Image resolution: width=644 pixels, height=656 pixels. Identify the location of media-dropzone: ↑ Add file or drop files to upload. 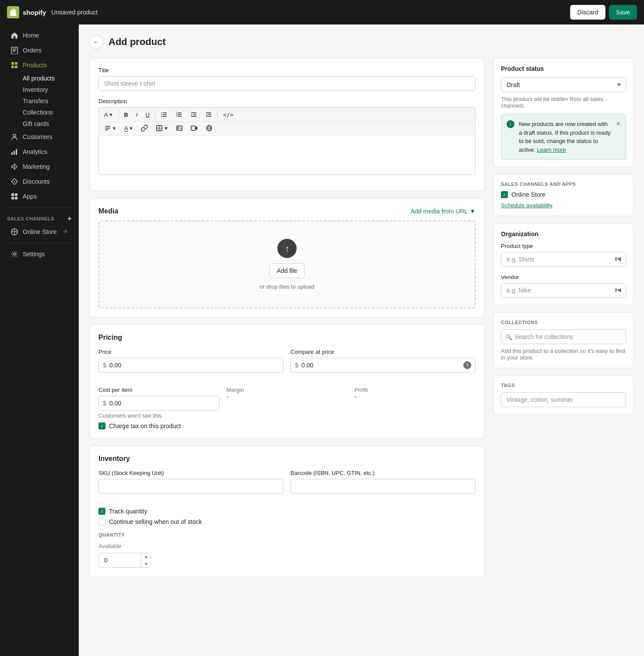
(287, 264).